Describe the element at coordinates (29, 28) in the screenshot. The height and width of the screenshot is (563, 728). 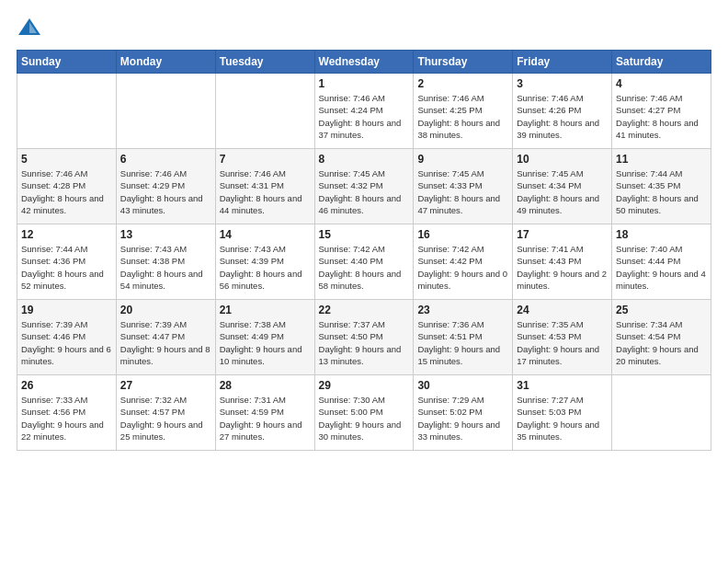
I see `logo-icon` at that location.